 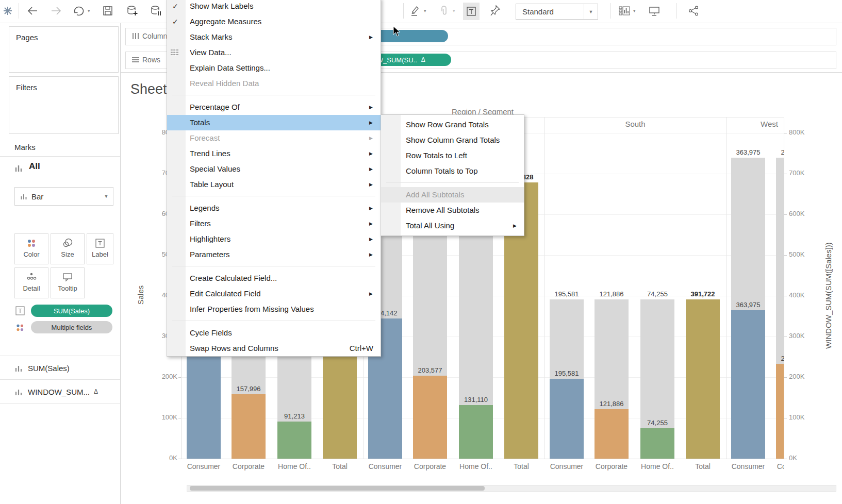 What do you see at coordinates (453, 210) in the screenshot?
I see `menu-item-remove-all-subtotals: Remove All Subtotals` at bounding box center [453, 210].